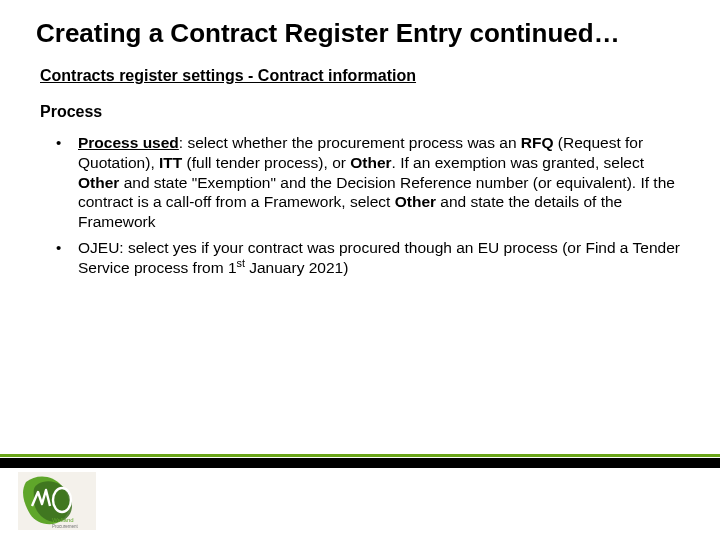 The image size is (720, 540). I want to click on footer-divider, so click(360, 463).